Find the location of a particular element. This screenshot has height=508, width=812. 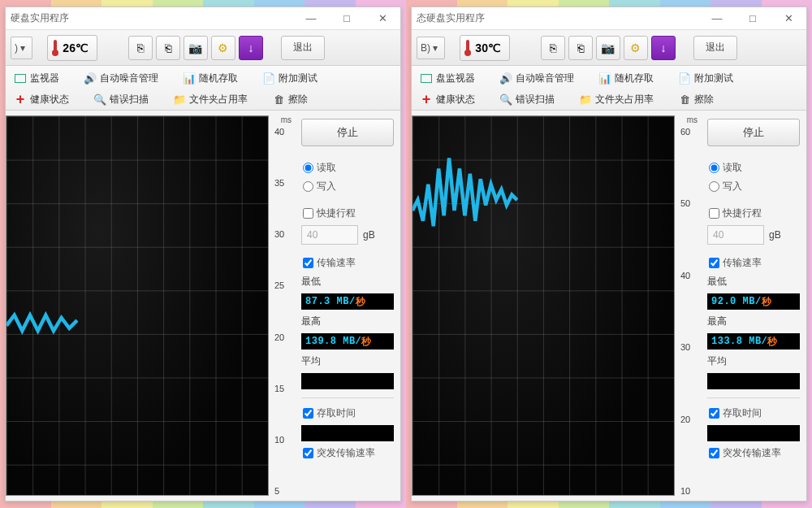

primary-toolbar: B) ▾ 30℃ ⎘ ⎗ 📷 ⚙ ↓ 退出 is located at coordinates (609, 48).